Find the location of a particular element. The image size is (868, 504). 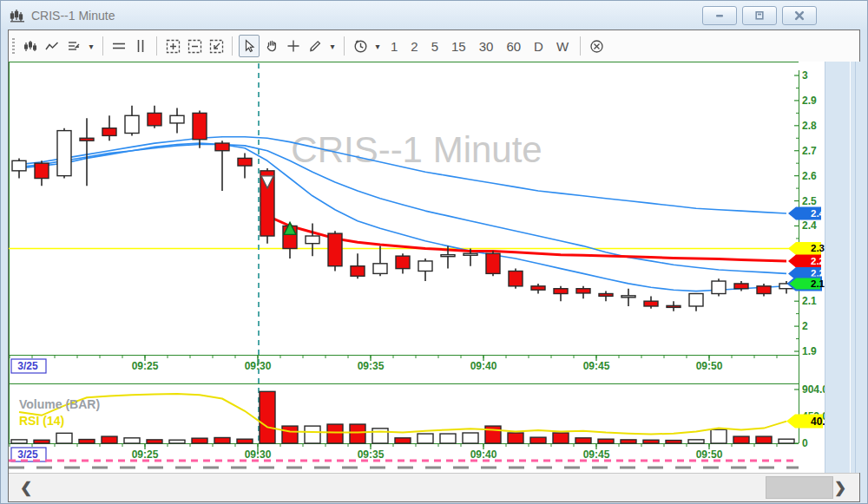

timeframe-daily-button: D is located at coordinates (538, 46).